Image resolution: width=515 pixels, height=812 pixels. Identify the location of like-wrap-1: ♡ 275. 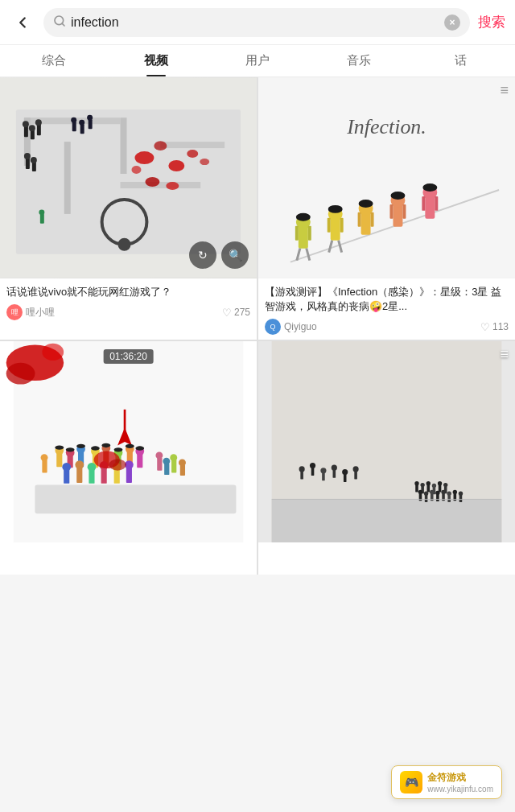
(237, 312).